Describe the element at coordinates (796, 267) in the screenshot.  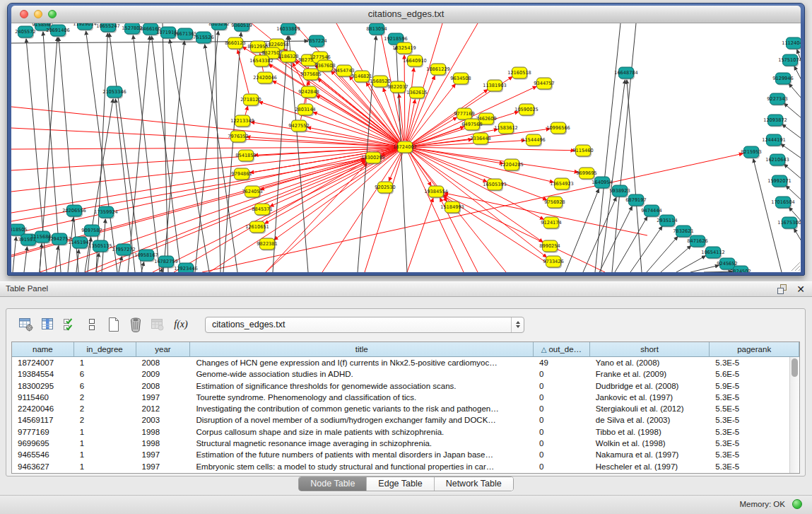
I see `resize-grip` at that location.